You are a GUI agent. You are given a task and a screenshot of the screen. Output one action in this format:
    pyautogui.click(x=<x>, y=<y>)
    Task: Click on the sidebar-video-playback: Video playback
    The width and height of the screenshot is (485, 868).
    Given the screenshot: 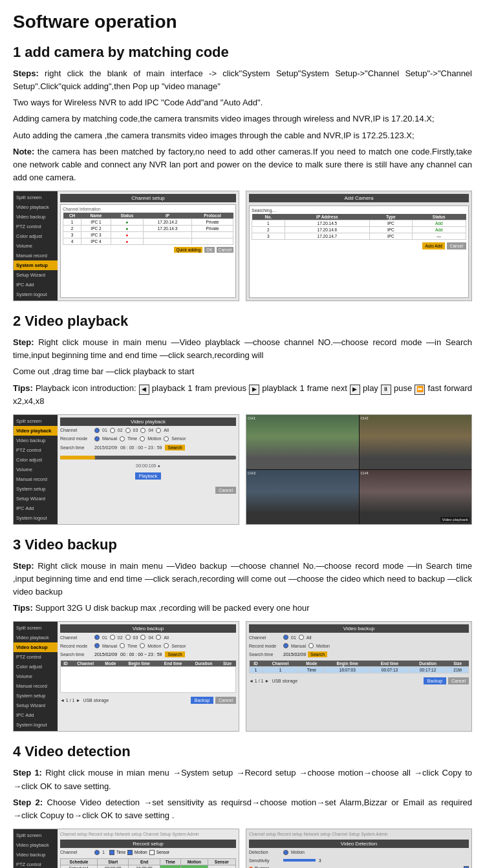 What is the action you would take?
    pyautogui.click(x=36, y=207)
    